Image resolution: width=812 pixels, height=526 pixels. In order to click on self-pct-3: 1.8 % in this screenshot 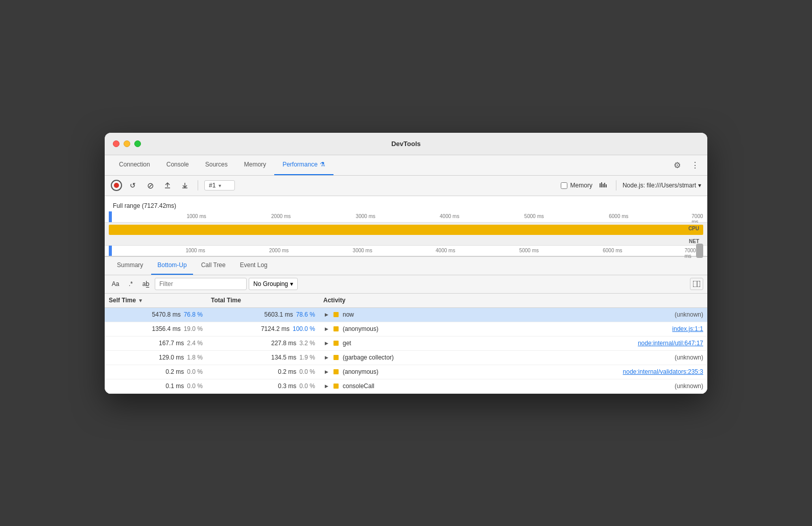, I will do `click(195, 357)`.